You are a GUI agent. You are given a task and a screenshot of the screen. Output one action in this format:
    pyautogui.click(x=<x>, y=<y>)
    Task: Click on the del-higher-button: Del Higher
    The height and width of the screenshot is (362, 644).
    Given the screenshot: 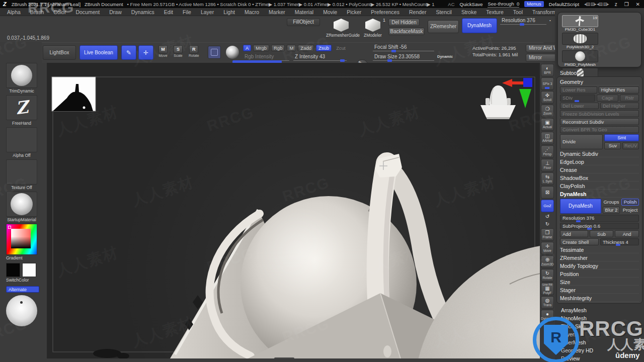 What is the action you would take?
    pyautogui.click(x=620, y=106)
    